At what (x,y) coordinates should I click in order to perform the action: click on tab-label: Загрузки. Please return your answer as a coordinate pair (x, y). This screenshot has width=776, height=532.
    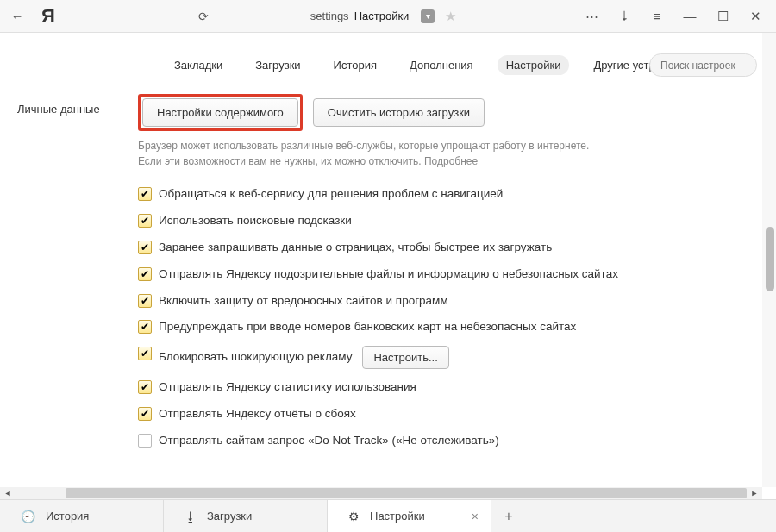
    Looking at the image, I should click on (229, 516).